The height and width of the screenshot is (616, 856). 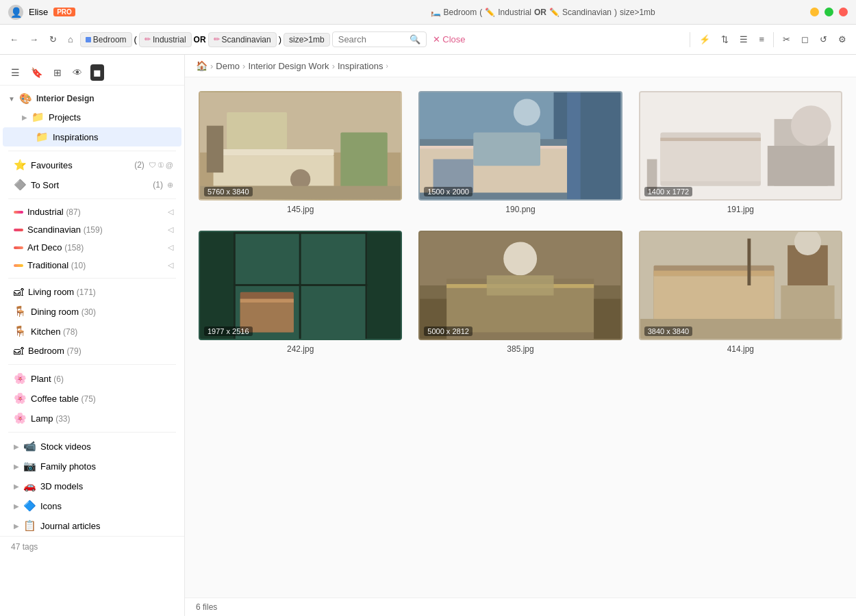 What do you see at coordinates (786, 40) in the screenshot?
I see `scissors-button: ✂` at bounding box center [786, 40].